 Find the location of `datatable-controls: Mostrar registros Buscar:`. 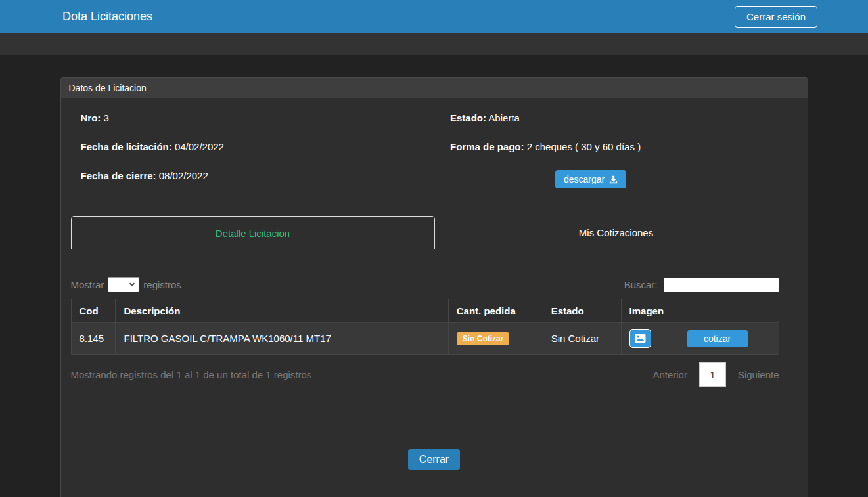

datatable-controls: Mostrar registros Buscar: is located at coordinates (425, 285).